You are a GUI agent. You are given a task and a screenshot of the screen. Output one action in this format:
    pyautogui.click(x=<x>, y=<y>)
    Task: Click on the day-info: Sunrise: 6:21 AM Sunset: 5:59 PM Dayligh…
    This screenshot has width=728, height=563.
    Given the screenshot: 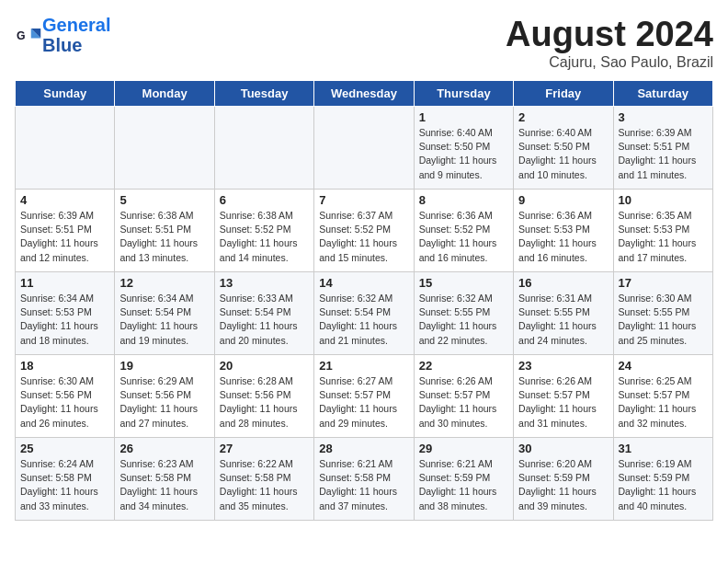 What is the action you would take?
    pyautogui.click(x=463, y=486)
    